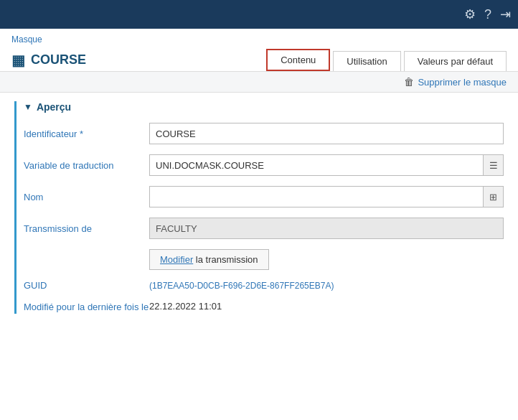 This screenshot has height=420, width=518. Describe the element at coordinates (86, 228) in the screenshot. I see `transmission-label: Transmission de` at that location.